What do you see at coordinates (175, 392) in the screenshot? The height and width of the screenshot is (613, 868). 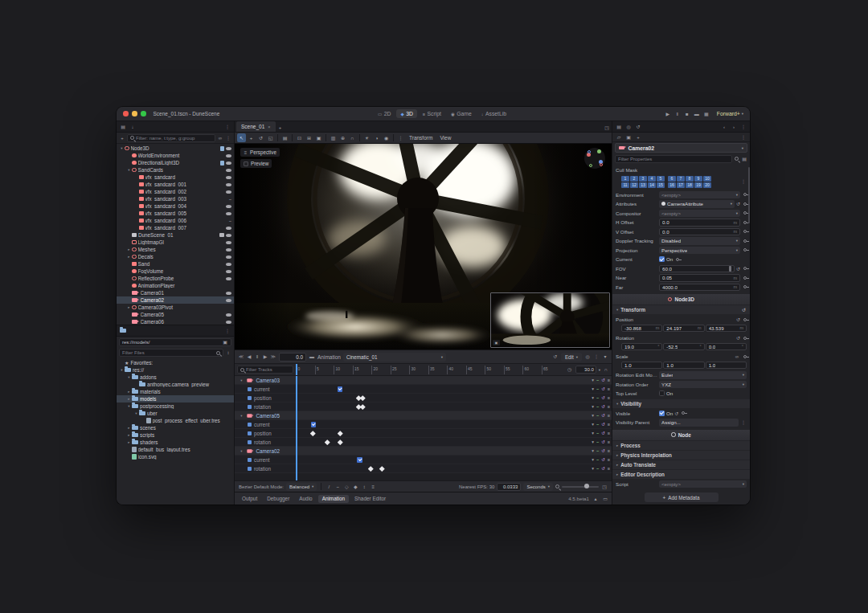 I see `fs-item-materials: ▸materials` at bounding box center [175, 392].